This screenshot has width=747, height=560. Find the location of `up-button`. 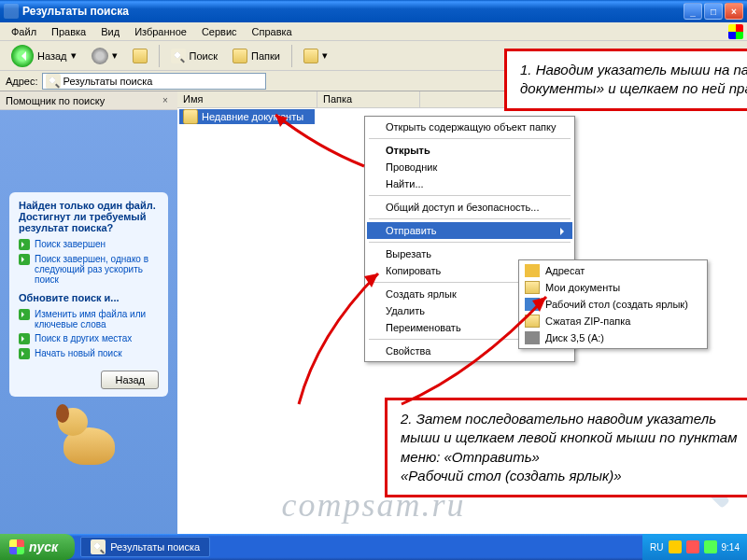

up-button is located at coordinates (140, 56).